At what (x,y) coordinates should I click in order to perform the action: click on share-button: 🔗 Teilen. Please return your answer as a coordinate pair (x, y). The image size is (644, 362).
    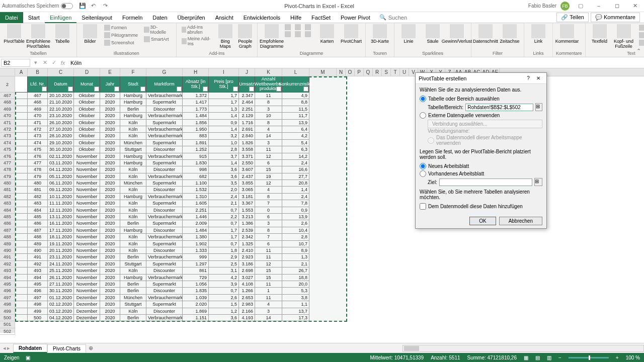
    Looking at the image, I should click on (573, 17).